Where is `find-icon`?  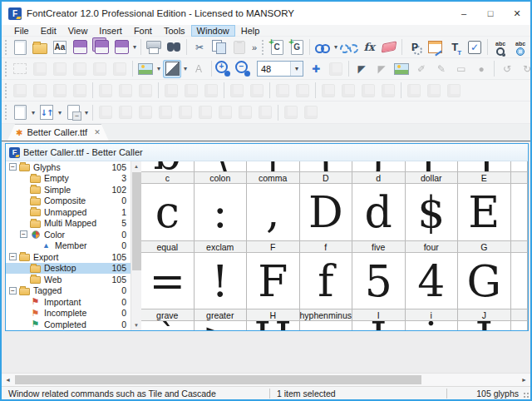
find-icon is located at coordinates (174, 47).